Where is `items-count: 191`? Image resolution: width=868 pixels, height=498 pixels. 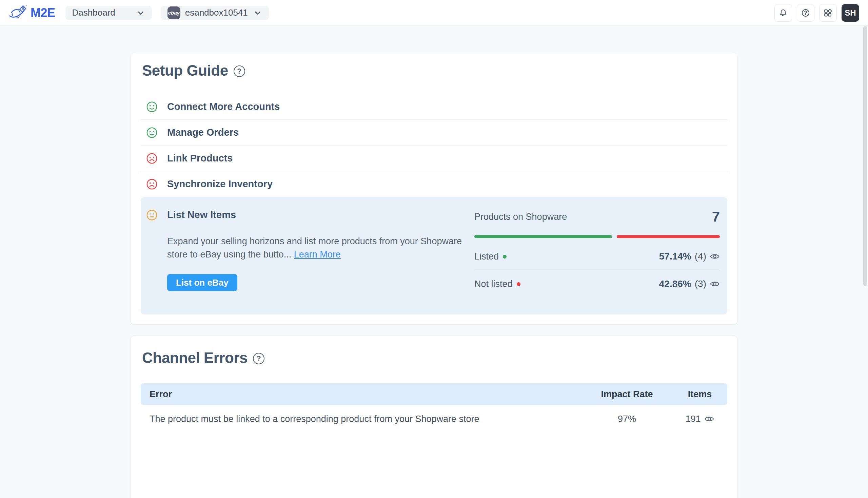 items-count: 191 is located at coordinates (693, 419).